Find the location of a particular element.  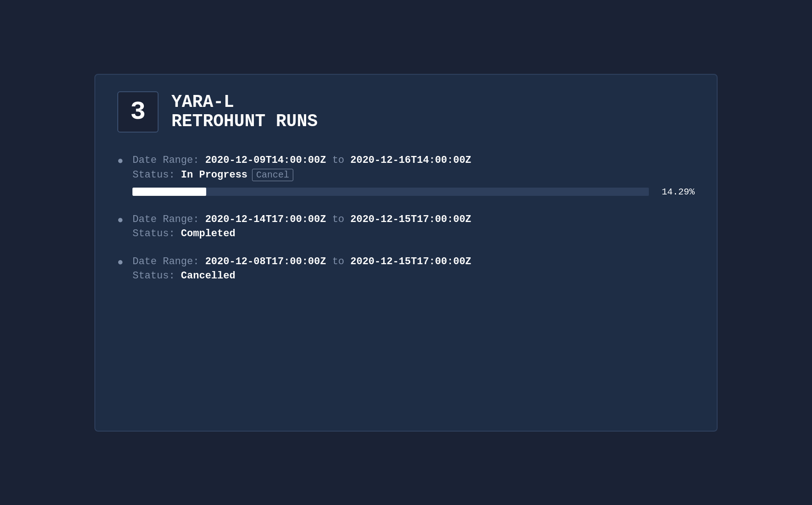

title-block: YARA-L RETROHUNT RUNS is located at coordinates (245, 112).